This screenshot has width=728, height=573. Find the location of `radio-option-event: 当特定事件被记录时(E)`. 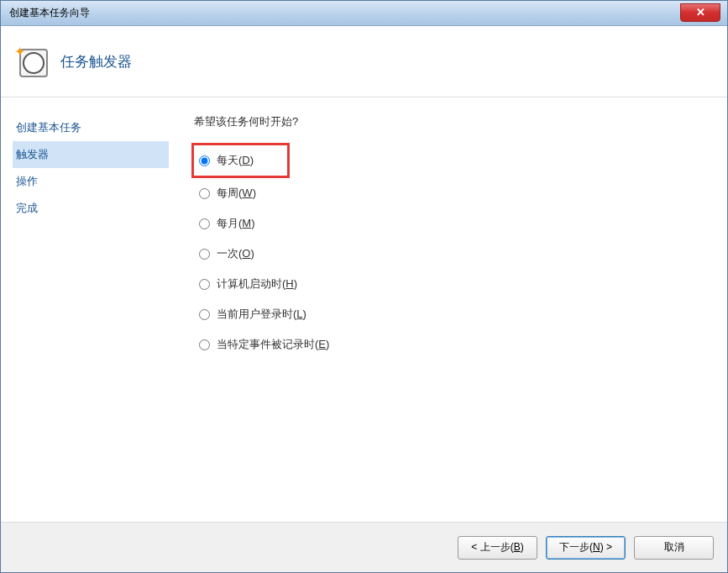

radio-option-event: 当特定事件被记录时(E) is located at coordinates (460, 344).